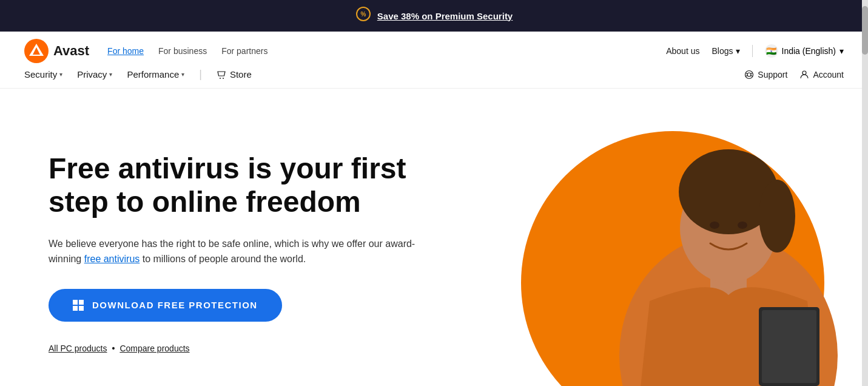  Describe the element at coordinates (112, 259) in the screenshot. I see `free-antivirus-link: free antivirus` at that location.